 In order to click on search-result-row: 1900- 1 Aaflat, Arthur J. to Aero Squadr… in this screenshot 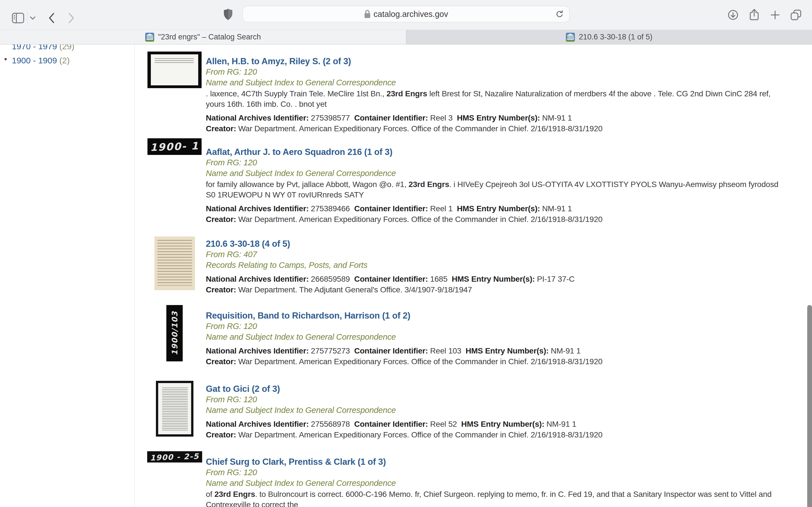, I will do `click(462, 181)`.